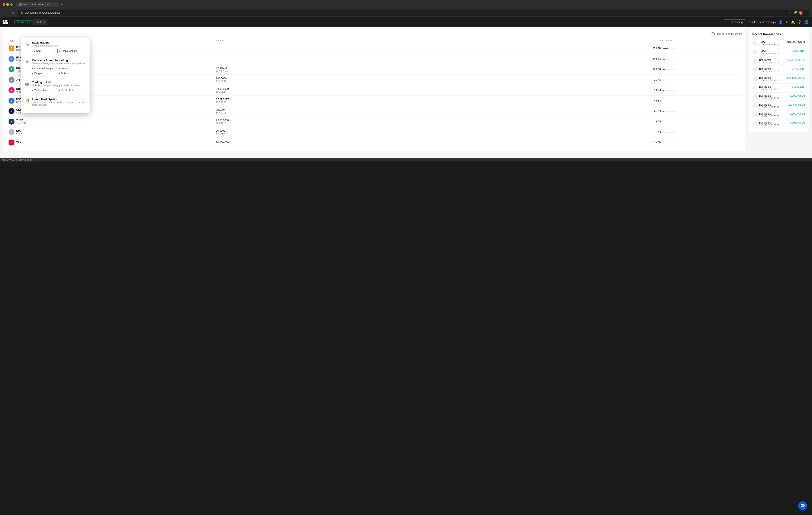  I want to click on transaction-item: ↔ Bot transfer 11/16/2022, 12:10:54 0.40…, so click(779, 88).